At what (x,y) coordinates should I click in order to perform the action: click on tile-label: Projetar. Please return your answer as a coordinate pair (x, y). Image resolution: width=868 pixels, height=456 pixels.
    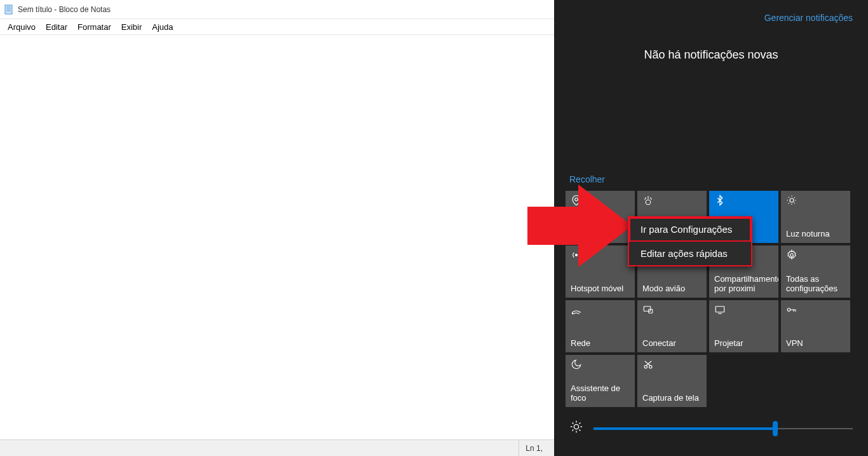
    Looking at the image, I should click on (745, 343).